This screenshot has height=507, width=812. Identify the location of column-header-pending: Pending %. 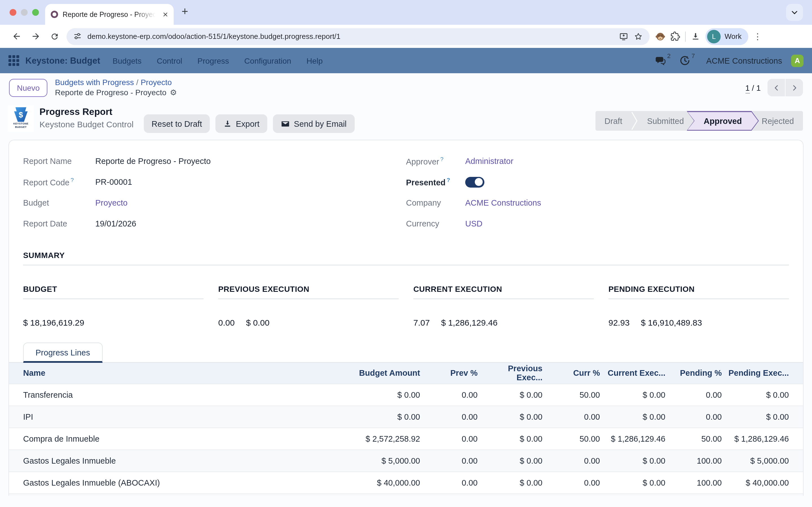
(696, 373).